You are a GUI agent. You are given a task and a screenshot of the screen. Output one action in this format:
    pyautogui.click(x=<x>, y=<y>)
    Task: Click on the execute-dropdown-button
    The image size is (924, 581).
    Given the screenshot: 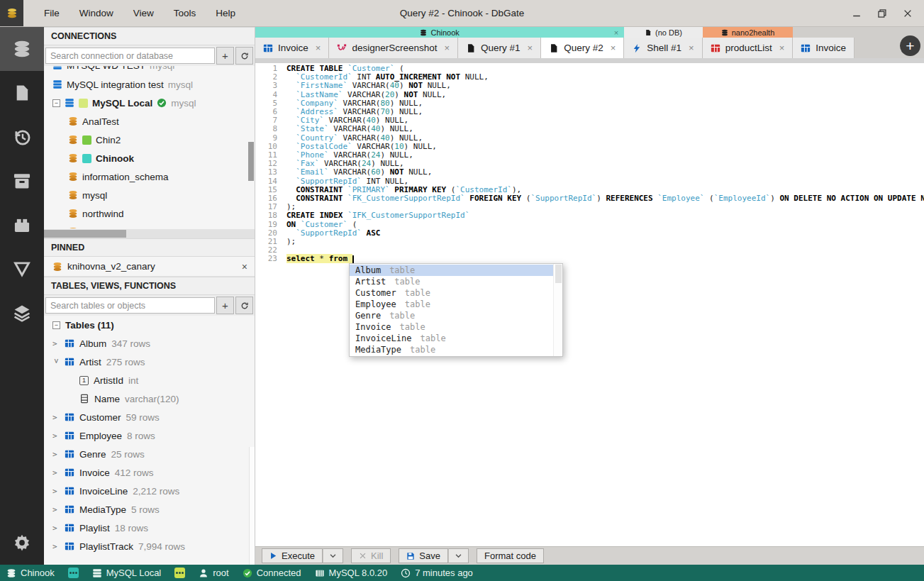 What is the action you would take?
    pyautogui.click(x=333, y=556)
    